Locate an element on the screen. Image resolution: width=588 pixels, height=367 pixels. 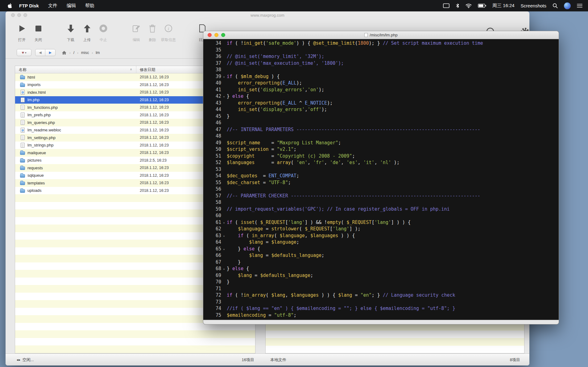
editor-bottom-bar is located at coordinates (381, 322).